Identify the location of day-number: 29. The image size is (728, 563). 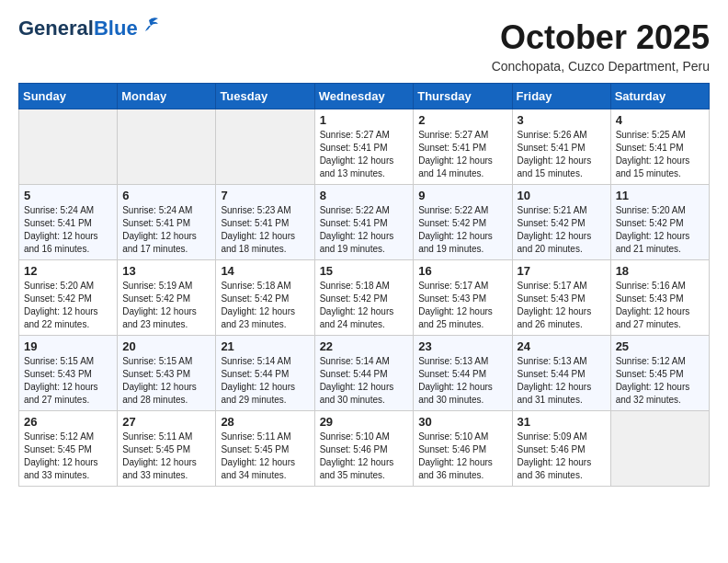
(364, 421).